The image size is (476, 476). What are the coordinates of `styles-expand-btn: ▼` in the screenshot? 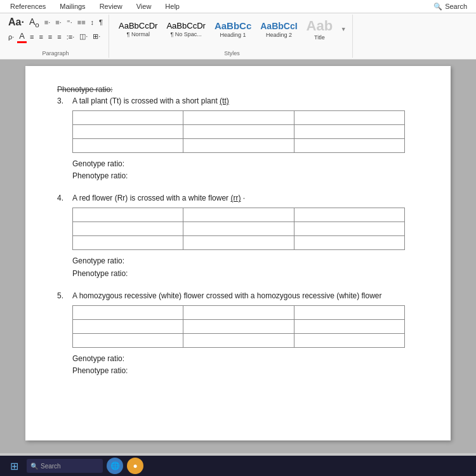 It's located at (343, 29).